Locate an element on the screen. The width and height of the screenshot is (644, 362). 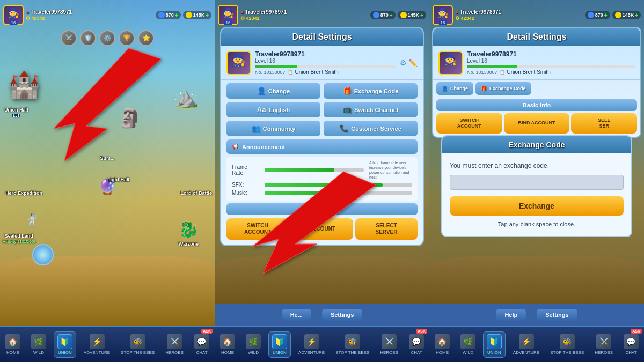
resources-bar: 870 + 145K + is located at coordinates (184, 15).